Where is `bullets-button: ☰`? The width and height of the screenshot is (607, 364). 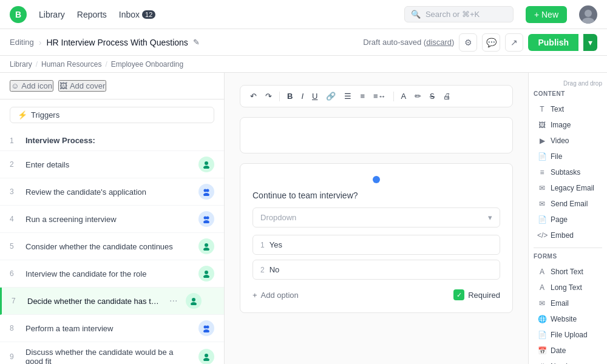
bullets-button: ☰ is located at coordinates (348, 96).